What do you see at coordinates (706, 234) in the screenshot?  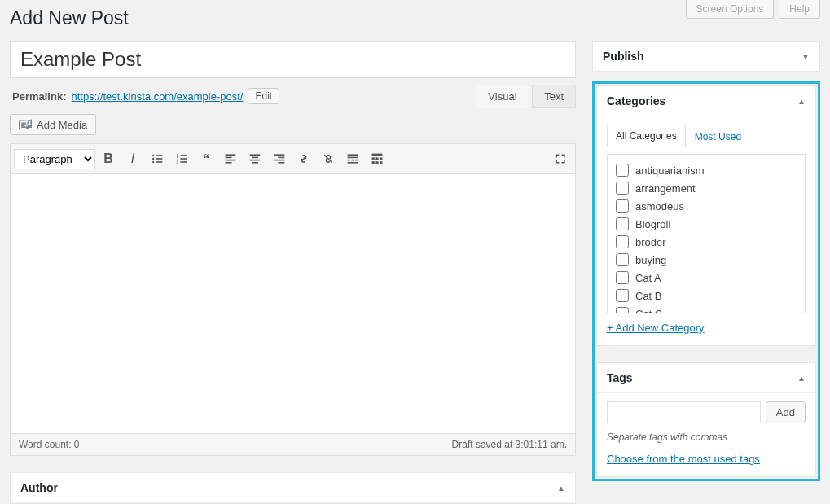 I see `category-list: antiquarianismarrangementasmodeusBlogrol…` at bounding box center [706, 234].